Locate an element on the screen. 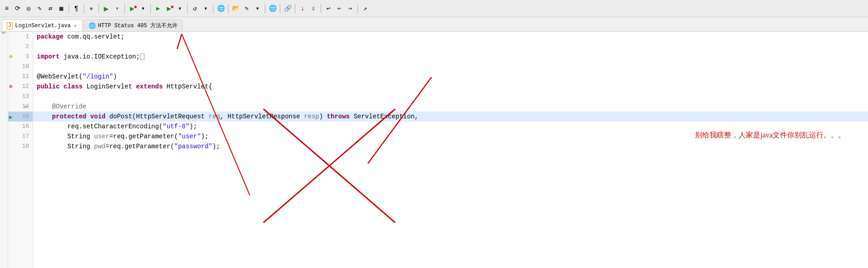 The width and height of the screenshot is (868, 268). gutter-line-2: 2 is located at coordinates (20, 47).